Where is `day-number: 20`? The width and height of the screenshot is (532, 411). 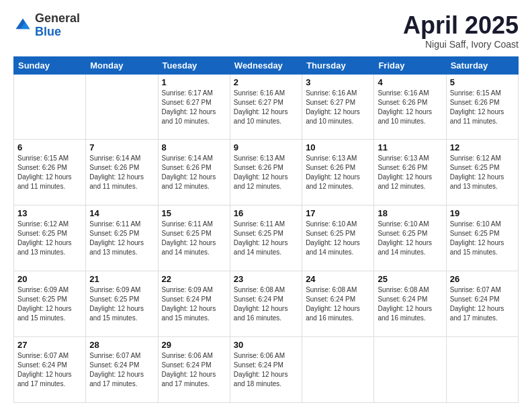 day-number: 20 is located at coordinates (50, 279).